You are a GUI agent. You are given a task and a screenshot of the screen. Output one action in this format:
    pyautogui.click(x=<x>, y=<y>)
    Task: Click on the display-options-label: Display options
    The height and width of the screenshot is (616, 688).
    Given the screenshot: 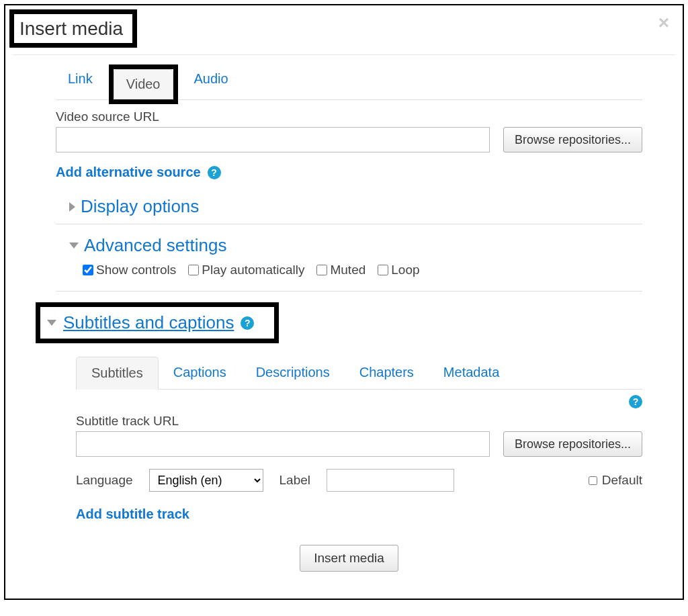 What is the action you would take?
    pyautogui.click(x=140, y=207)
    